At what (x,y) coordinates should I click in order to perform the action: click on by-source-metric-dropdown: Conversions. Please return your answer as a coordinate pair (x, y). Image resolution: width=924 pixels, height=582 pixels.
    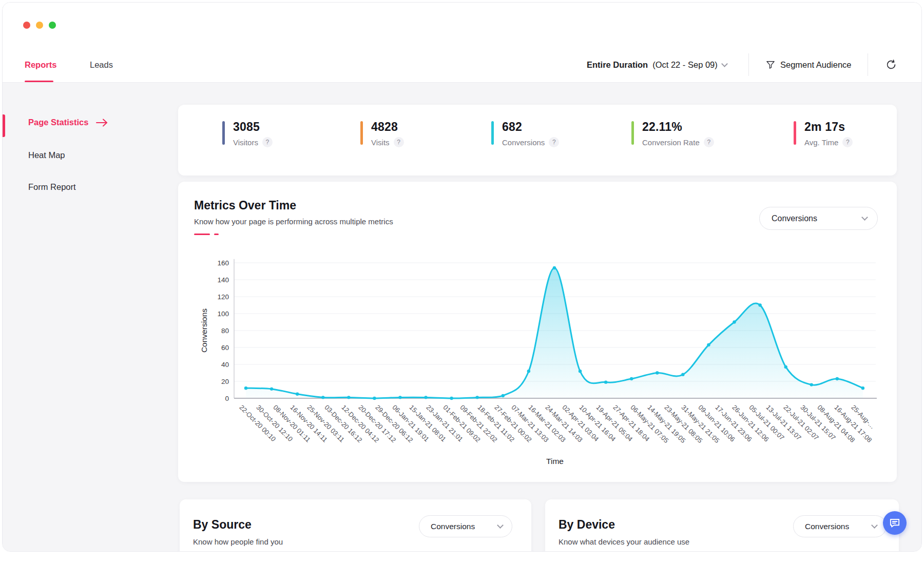
    Looking at the image, I should click on (466, 527).